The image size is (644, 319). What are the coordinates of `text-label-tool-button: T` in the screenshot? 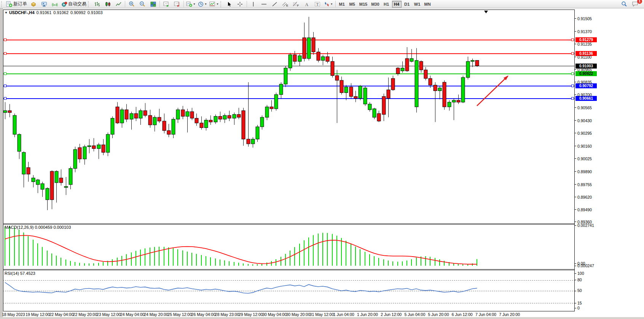 It's located at (317, 4).